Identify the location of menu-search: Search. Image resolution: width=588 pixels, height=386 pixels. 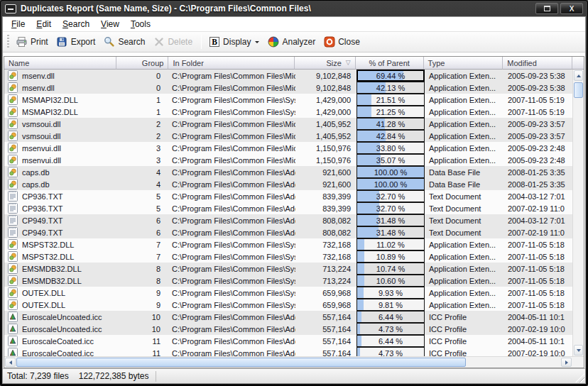
(76, 24).